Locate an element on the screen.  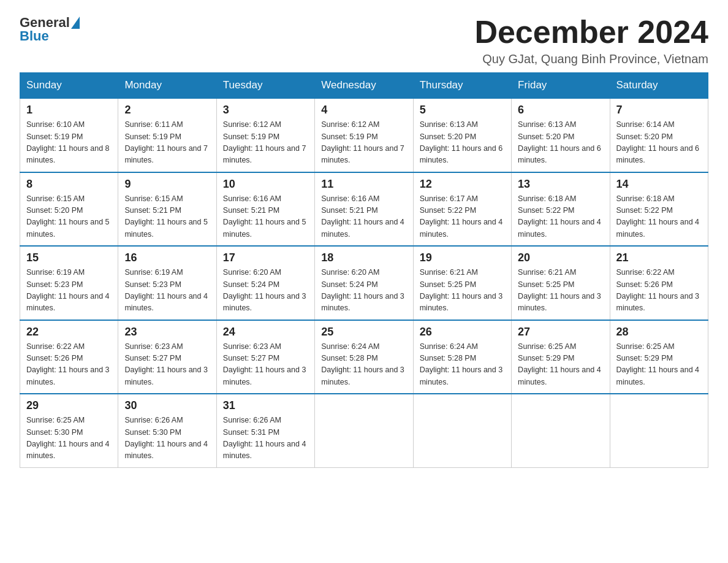
day-number: 4 is located at coordinates (364, 110).